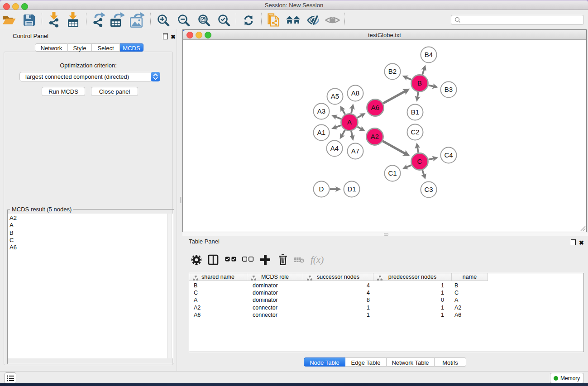 This screenshot has width=588, height=386. Describe the element at coordinates (321, 132) in the screenshot. I see `svg-text: A1` at that location.